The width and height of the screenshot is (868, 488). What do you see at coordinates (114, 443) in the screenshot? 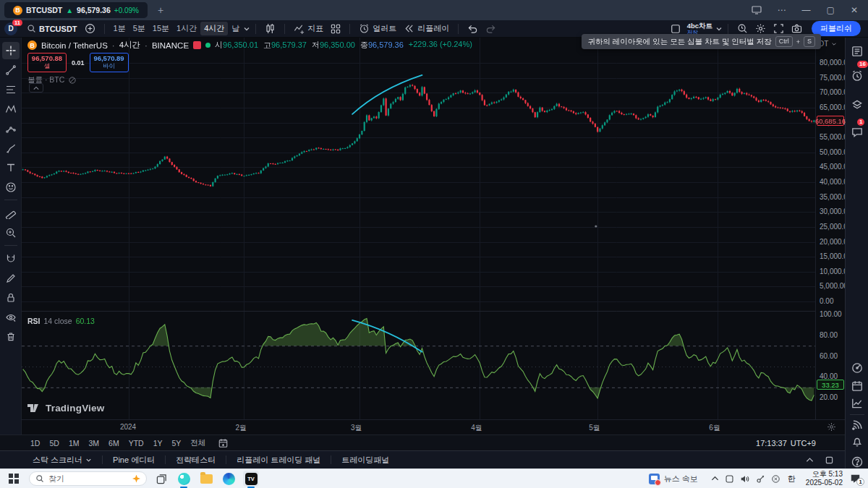
I see `range-6m: 6M` at bounding box center [114, 443].